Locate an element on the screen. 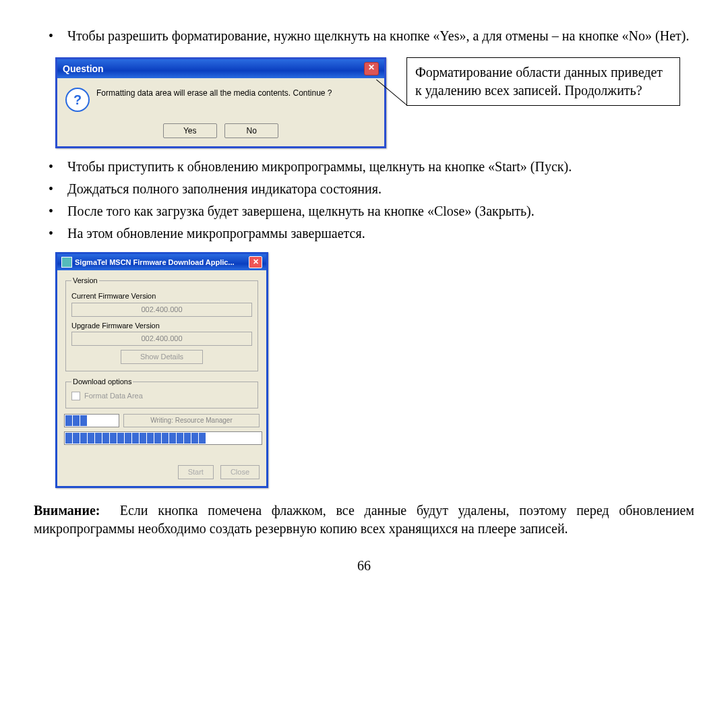  dialog-buttons: Yes No is located at coordinates (221, 133).